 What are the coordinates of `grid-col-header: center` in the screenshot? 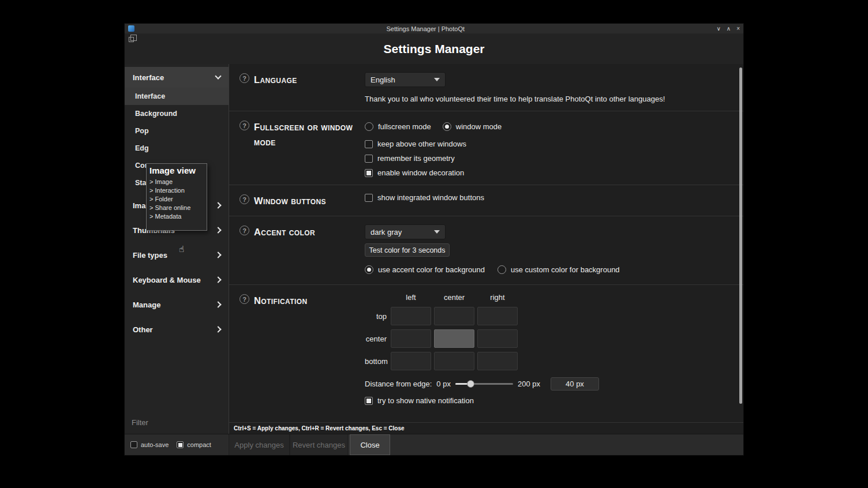 It's located at (454, 298).